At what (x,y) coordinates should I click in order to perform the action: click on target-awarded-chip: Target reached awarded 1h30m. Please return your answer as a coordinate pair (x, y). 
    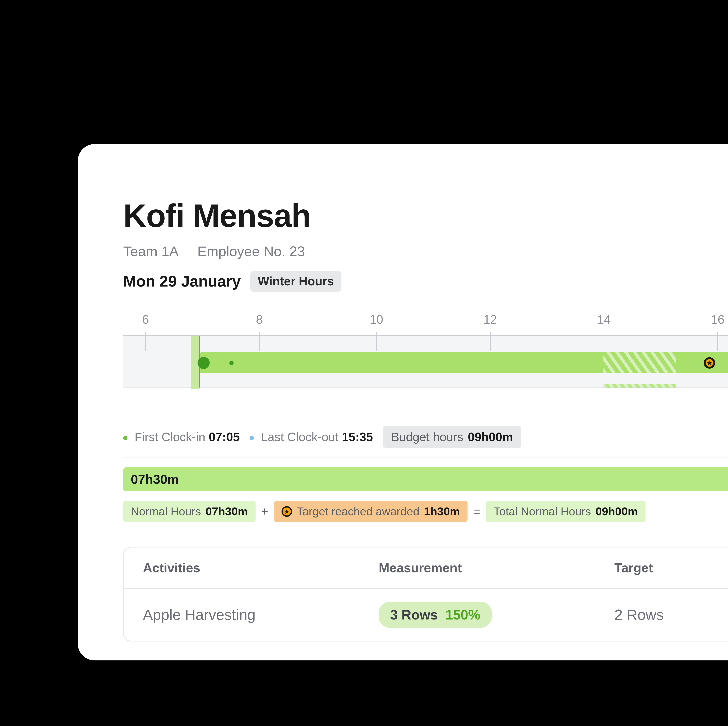
    Looking at the image, I should click on (371, 512).